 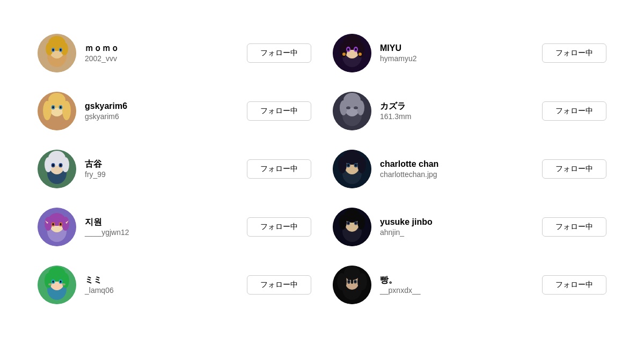 What do you see at coordinates (174, 285) in the screenshot?
I see `user-row: ミミ _lamq06 フォロー中` at bounding box center [174, 285].